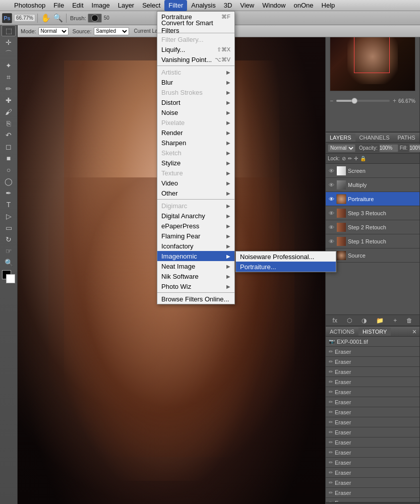 The image size is (420, 504). I want to click on history-item-10: ✏ Eraser, so click(373, 453).